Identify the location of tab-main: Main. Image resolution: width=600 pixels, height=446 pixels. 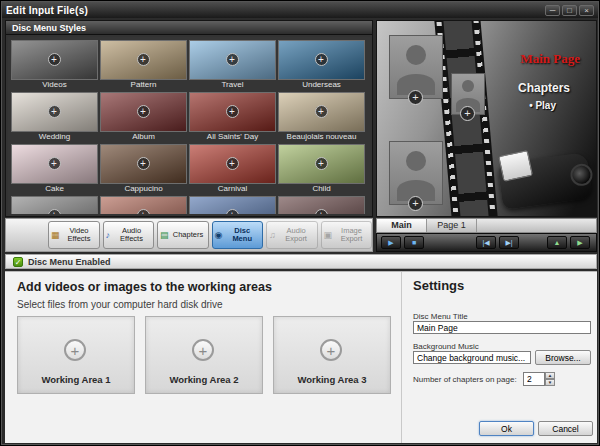
(402, 226).